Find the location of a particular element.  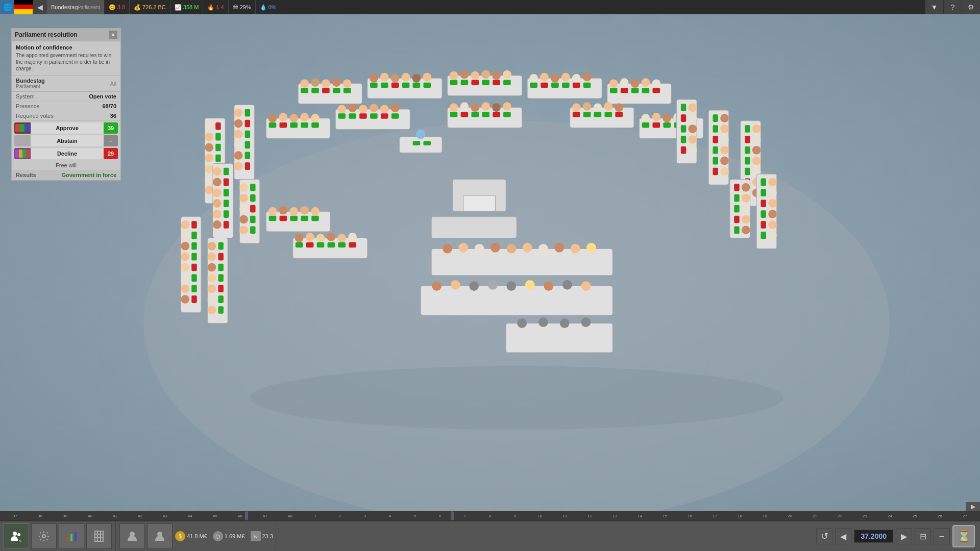

zoom-out-button: – is located at coordinates (942, 536).